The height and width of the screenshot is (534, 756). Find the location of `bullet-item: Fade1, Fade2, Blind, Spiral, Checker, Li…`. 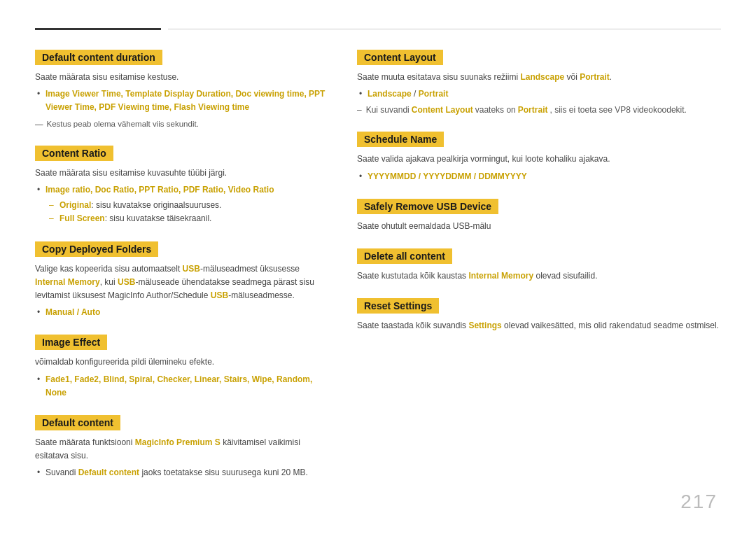

bullet-item: Fade1, Fade2, Blind, Spiral, Checker, Li… is located at coordinates (188, 386).